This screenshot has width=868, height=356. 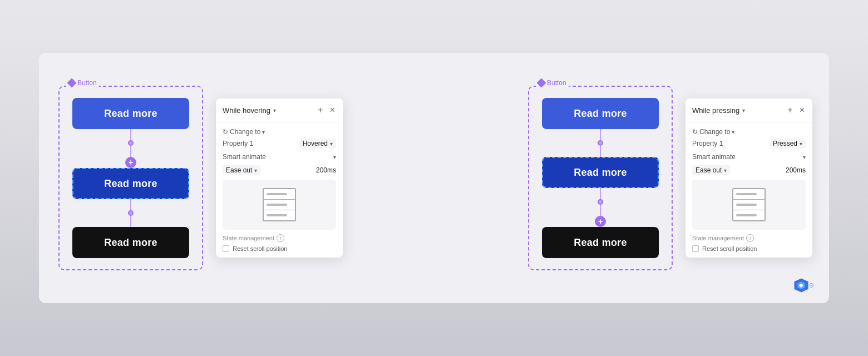 I want to click on connector-1-right, so click(x=600, y=143).